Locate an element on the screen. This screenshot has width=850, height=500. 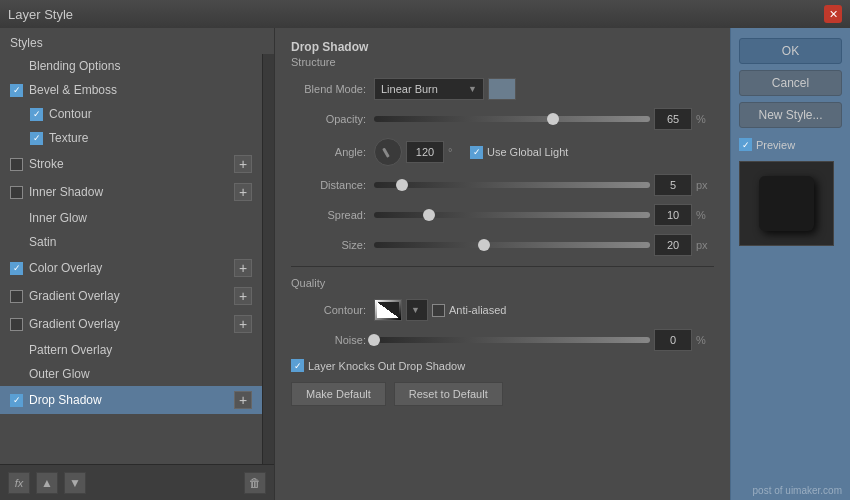
contour-dropdown: ▼ is located at coordinates (417, 310).